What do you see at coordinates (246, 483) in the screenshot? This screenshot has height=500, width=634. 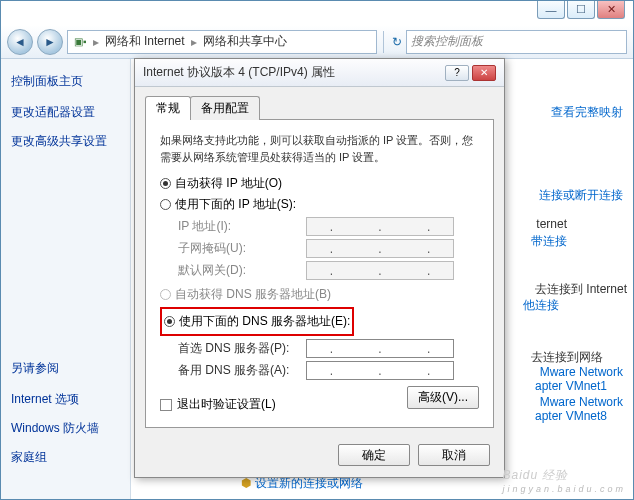 I see `shield-icon: ⬢` at bounding box center [246, 483].